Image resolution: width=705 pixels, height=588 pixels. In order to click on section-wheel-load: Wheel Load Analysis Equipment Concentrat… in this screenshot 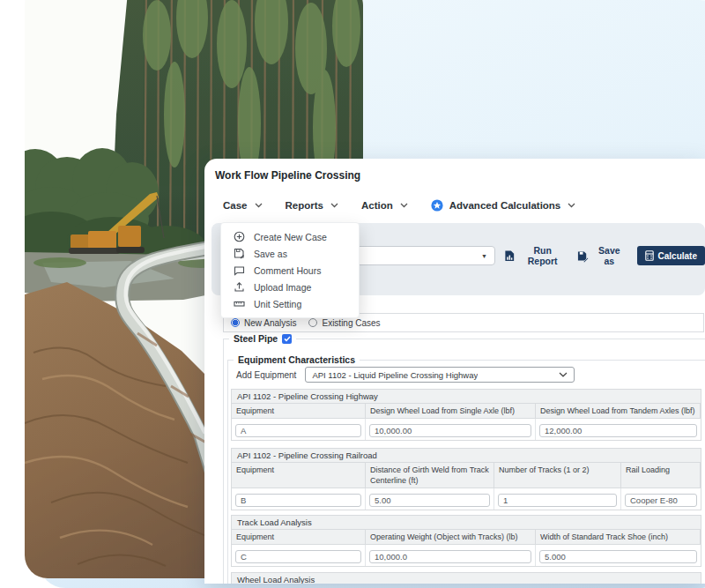, I will do `click(466, 578)`.